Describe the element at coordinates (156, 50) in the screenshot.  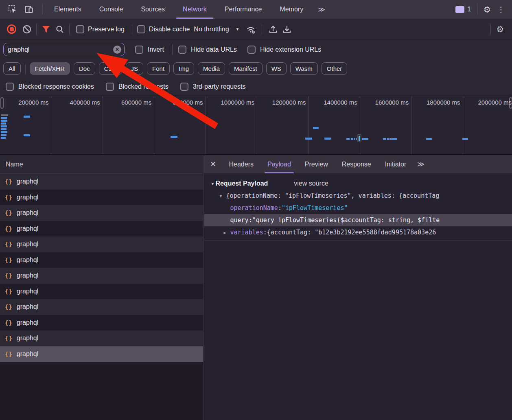
I see `invert-label: Invert` at that location.